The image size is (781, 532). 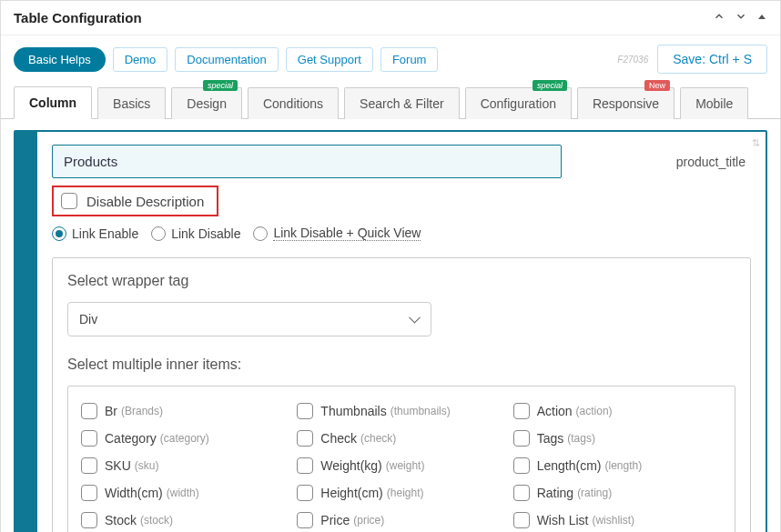 What do you see at coordinates (756, 144) in the screenshot?
I see `drag-handle-icon: ⇅` at bounding box center [756, 144].